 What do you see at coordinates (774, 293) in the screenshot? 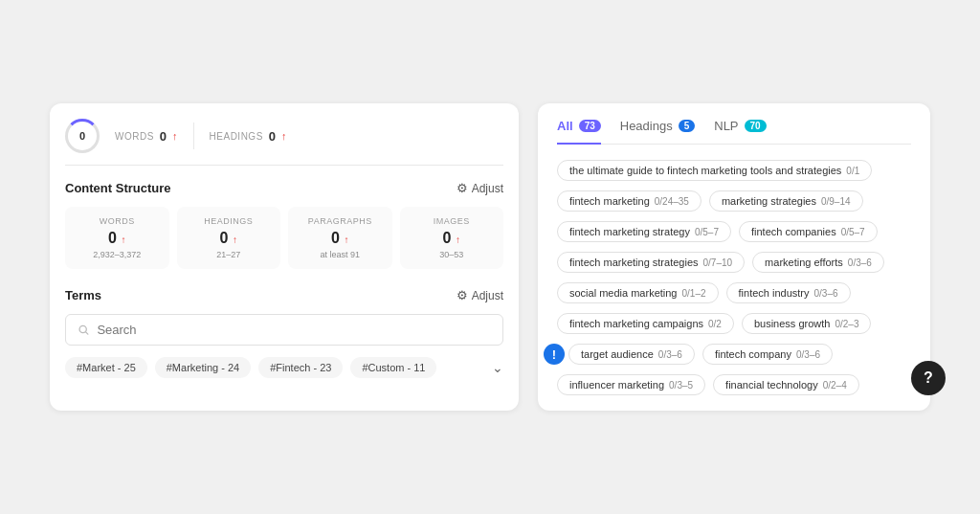
I see `term-text: fintech industry` at bounding box center [774, 293].